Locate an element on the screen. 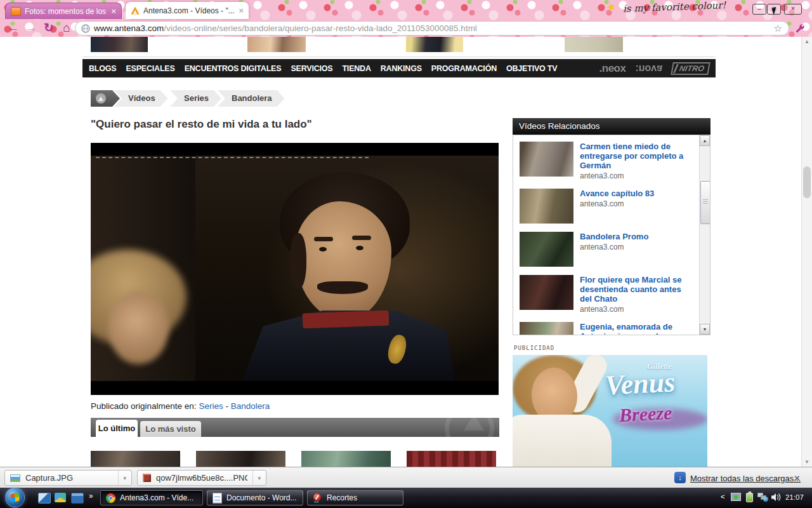 The image size is (812, 508). downloads-bar-close-icon: × is located at coordinates (797, 478).